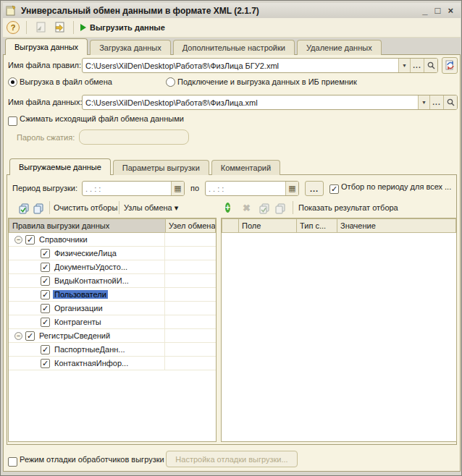 The width and height of the screenshot is (462, 476). I want to click on add-filter-icon: +, so click(227, 208).